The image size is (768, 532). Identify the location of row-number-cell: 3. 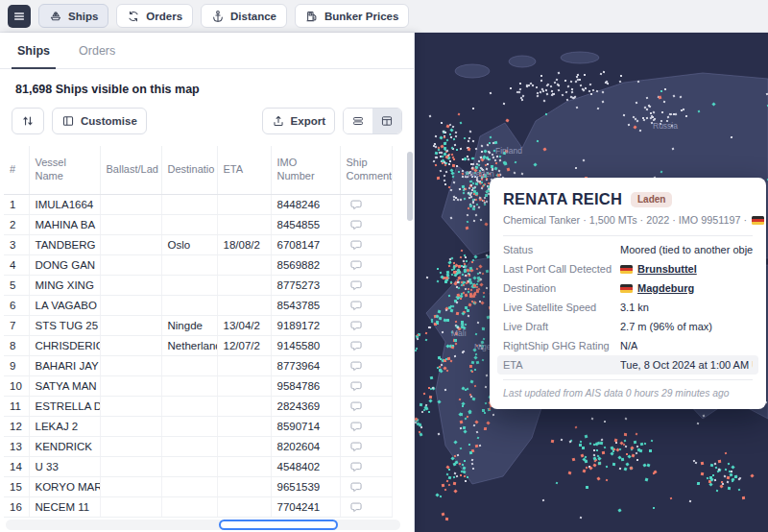
(16, 244).